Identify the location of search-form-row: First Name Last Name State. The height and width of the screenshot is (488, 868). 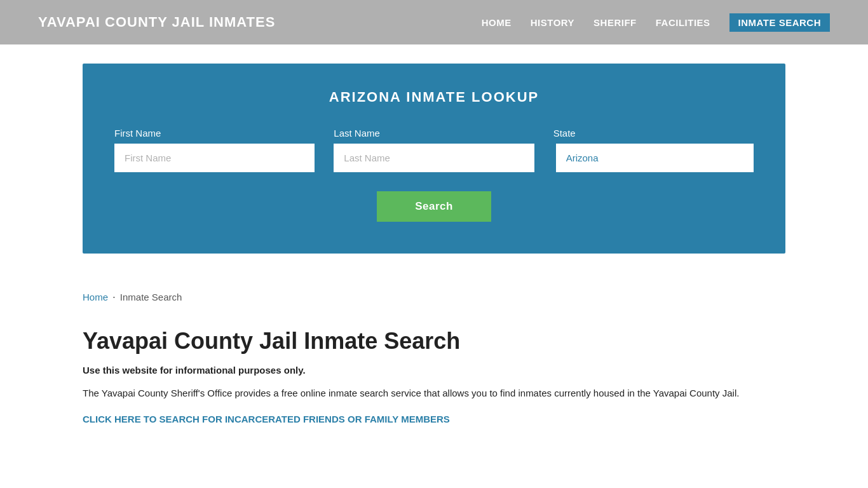
(434, 150).